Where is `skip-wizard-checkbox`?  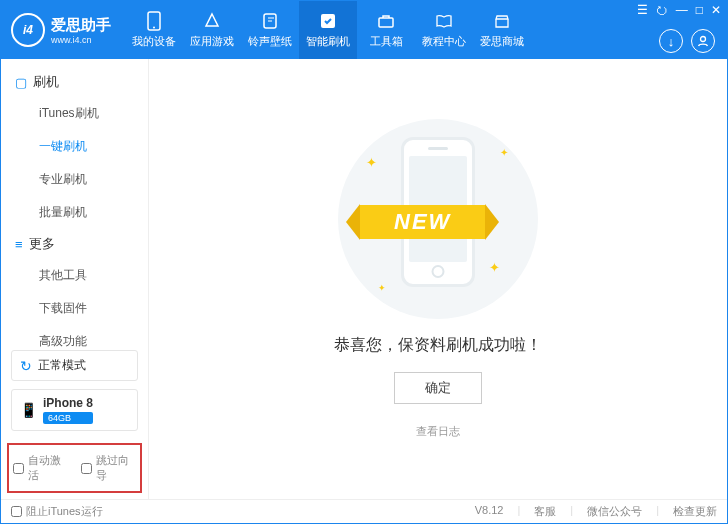
skip-wizard-checkbox is located at coordinates (86, 468).